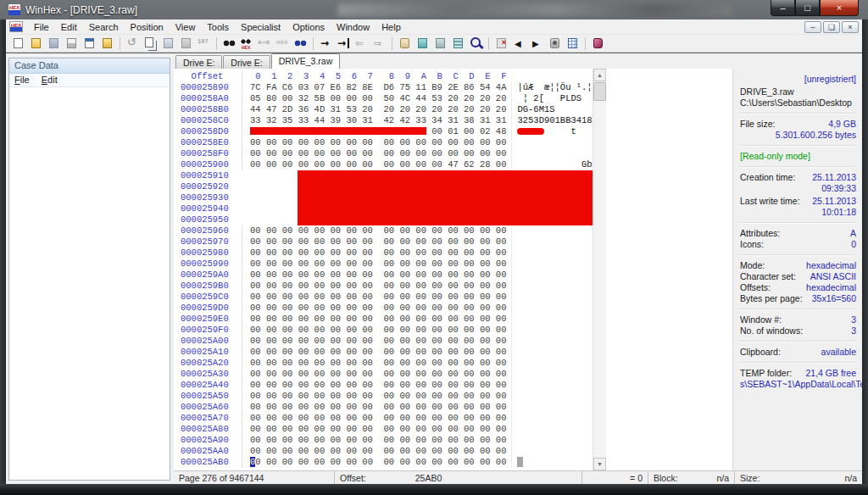 This screenshot has width=868, height=495. Describe the element at coordinates (383, 363) in the screenshot. I see `hex-row: 000025A2000 00 00 00 00 00 00 00 00 00 0…` at that location.